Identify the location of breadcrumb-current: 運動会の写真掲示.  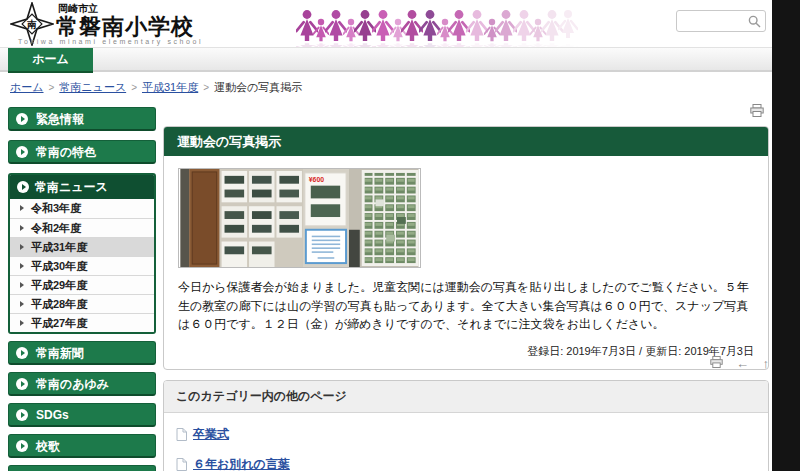
(258, 87).